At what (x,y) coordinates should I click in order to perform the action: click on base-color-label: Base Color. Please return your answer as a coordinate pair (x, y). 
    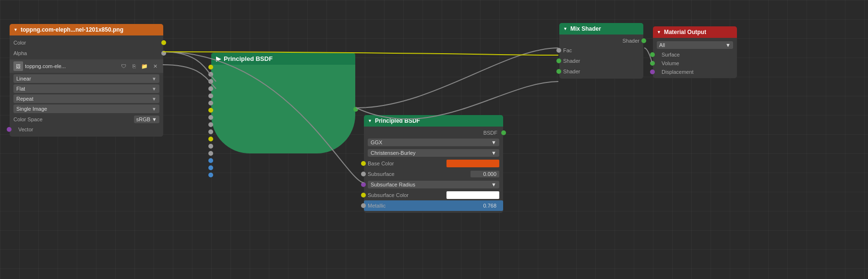
    Looking at the image, I should click on (407, 163).